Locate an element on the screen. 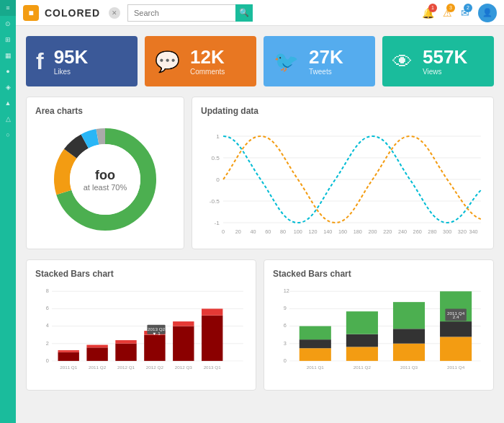  svg-text: 2.4 is located at coordinates (456, 318).